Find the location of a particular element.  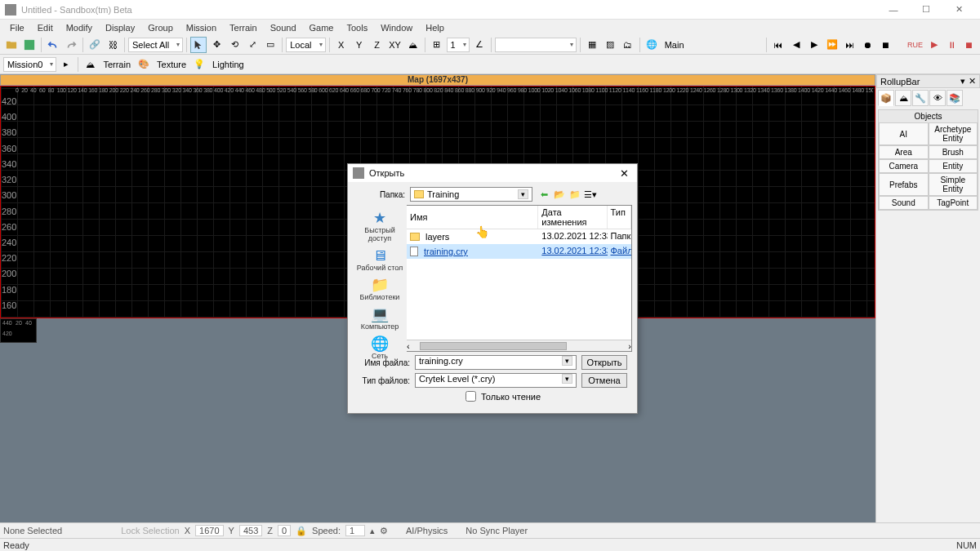

scale-tool-icon: ⤢ is located at coordinates (252, 45).